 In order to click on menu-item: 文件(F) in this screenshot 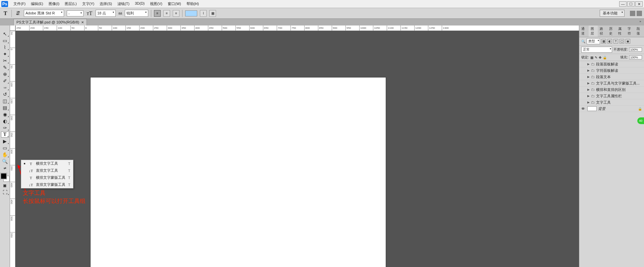, I will do `click(19, 4)`.